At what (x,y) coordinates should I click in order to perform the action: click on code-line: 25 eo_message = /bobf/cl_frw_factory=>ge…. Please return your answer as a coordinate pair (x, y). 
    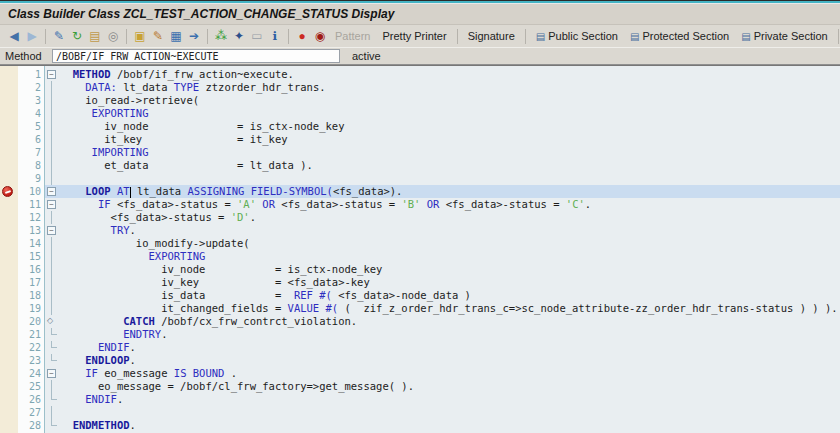
    Looking at the image, I should click on (420, 386).